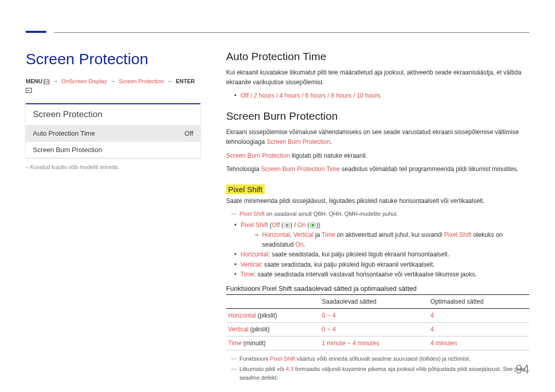  What do you see at coordinates (380, 373) in the screenshot?
I see `footnote-4-3: Liikumatu pildi või 4:3 formaadis väljun…` at bounding box center [380, 373].